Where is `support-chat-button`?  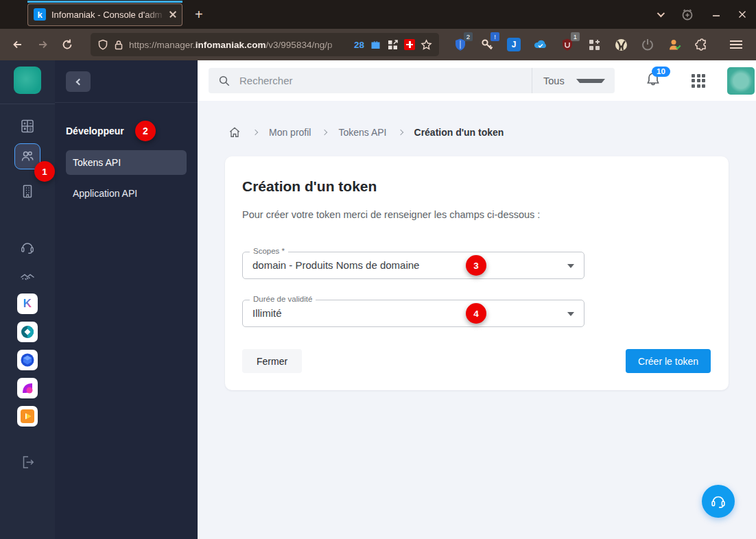 support-chat-button is located at coordinates (718, 501).